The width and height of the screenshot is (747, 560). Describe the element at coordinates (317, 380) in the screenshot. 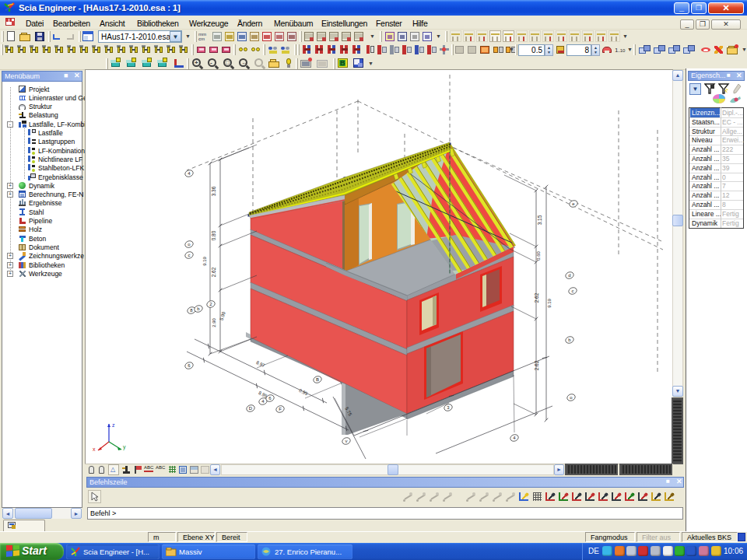

I see `svg-text: B` at that location.